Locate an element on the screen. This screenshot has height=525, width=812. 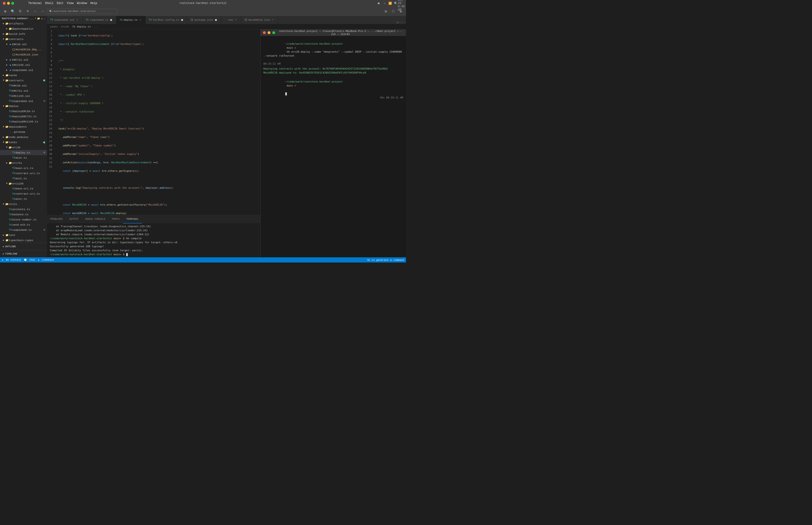
tree-deploy: ▼ 📂 deploy is located at coordinates (24, 106).